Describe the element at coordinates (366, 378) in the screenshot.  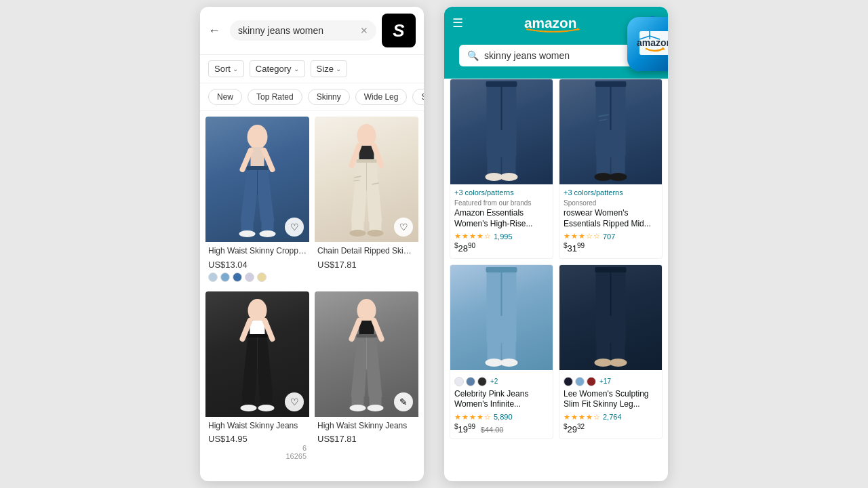
I see `shein-product-4: ✎ High Waist Skinny Jeans US$17.81` at that location.